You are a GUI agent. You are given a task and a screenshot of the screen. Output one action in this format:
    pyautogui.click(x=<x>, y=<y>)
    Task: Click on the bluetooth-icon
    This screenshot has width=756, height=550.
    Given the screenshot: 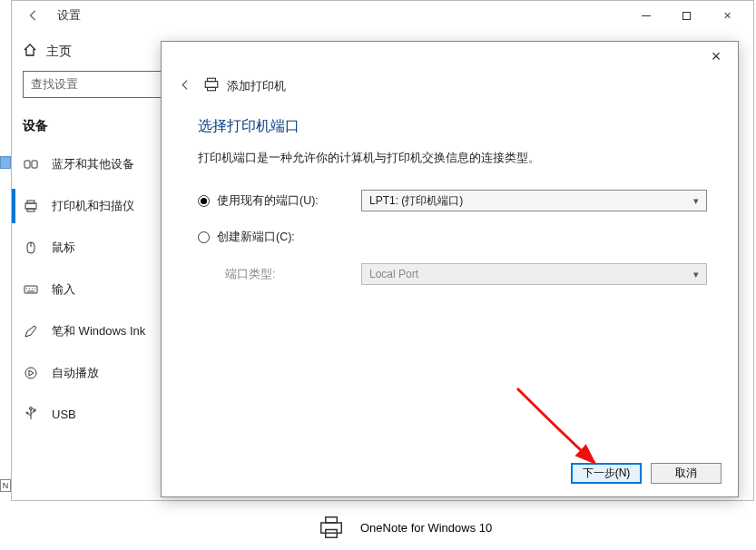 What is the action you would take?
    pyautogui.click(x=31, y=164)
    